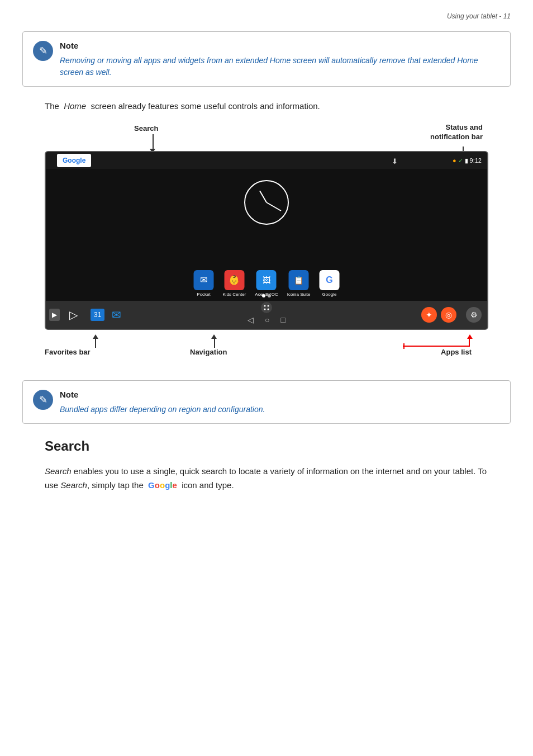  What do you see at coordinates (299, 295) in the screenshot?
I see `iconia-label: Iconia Suite` at bounding box center [299, 295].